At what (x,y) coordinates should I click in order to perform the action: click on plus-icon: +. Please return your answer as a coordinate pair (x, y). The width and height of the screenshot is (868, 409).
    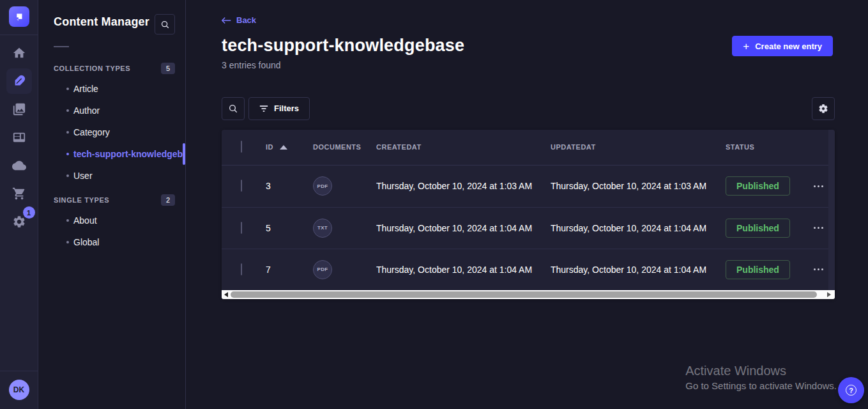
    Looking at the image, I should click on (746, 46).